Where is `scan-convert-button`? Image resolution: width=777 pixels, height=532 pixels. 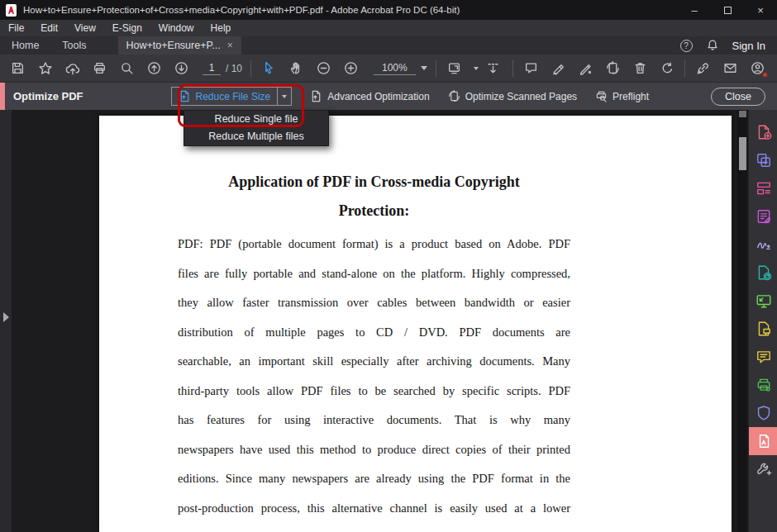
scan-convert-button is located at coordinates (613, 68).